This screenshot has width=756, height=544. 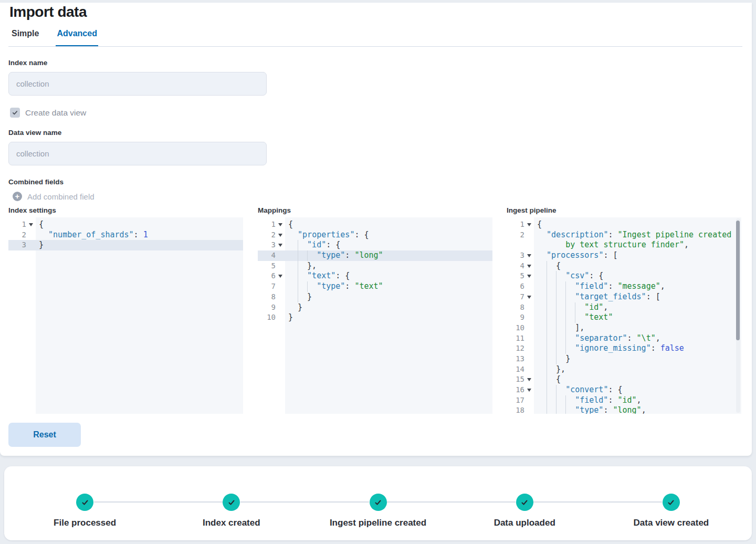 I want to click on code-line: 5"csv": {, so click(x=624, y=276).